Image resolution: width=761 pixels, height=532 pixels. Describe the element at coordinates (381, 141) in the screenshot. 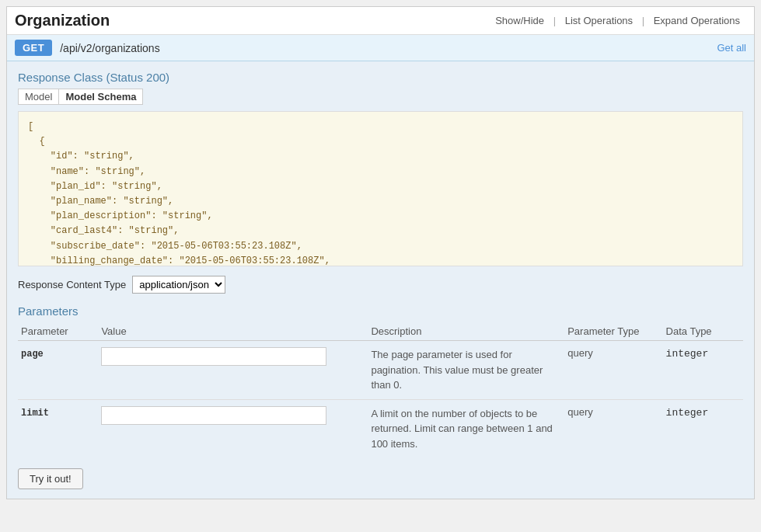

I see `schema-line: {` at that location.